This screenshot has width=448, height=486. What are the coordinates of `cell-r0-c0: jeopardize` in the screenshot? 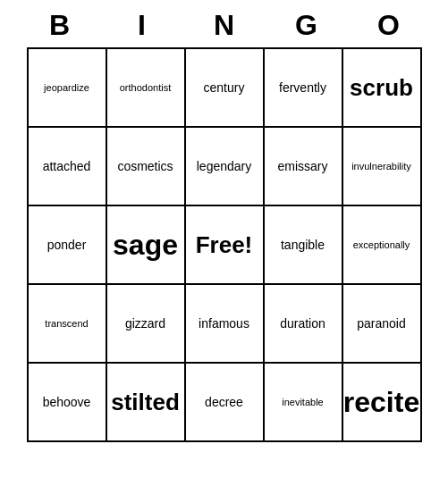 It's located at (68, 88).